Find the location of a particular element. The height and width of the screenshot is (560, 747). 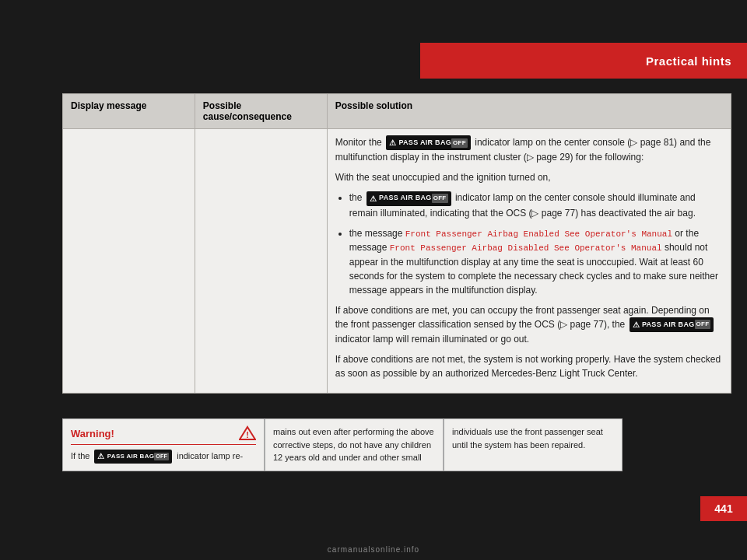

cell-cause is located at coordinates (261, 261).